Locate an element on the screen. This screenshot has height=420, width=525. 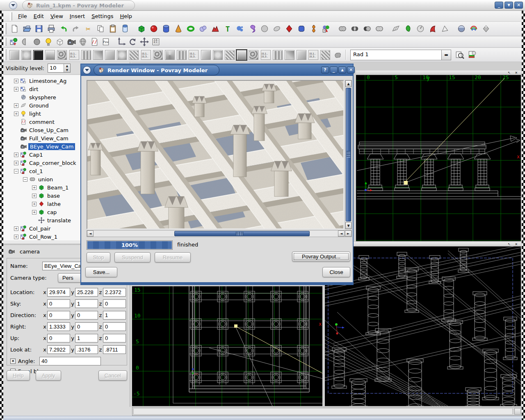
axes-icon is located at coordinates (121, 42).